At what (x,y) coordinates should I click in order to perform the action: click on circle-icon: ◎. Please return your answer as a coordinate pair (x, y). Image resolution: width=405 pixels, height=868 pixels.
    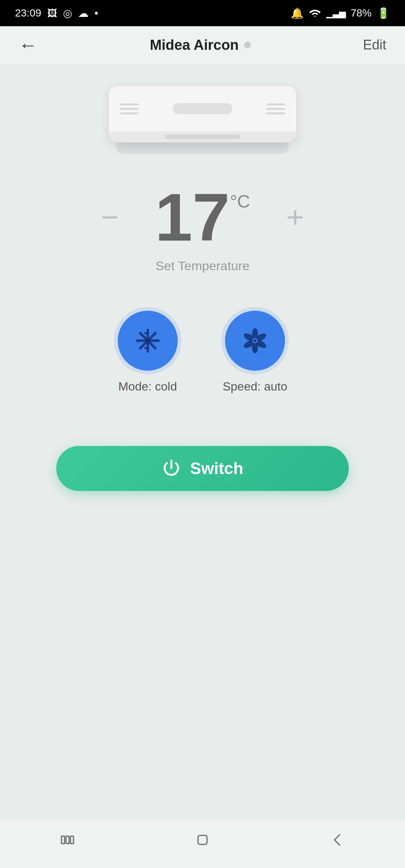
    Looking at the image, I should click on (68, 13).